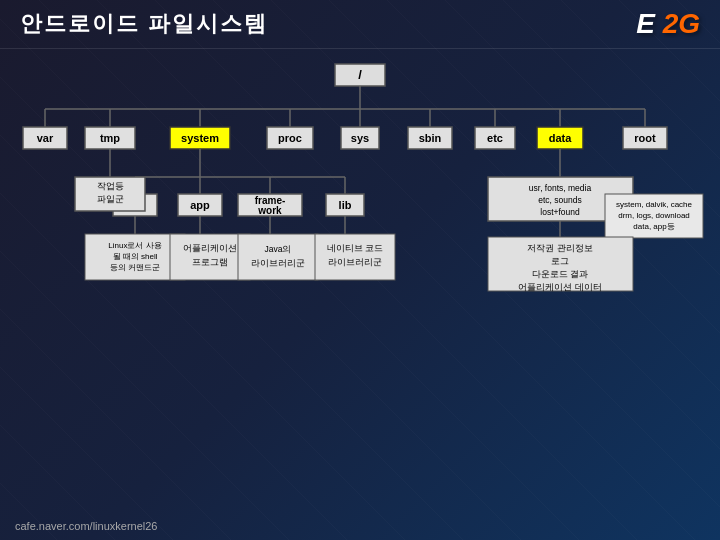  What do you see at coordinates (46, 138) in the screenshot?
I see `svg-text: var` at bounding box center [46, 138].